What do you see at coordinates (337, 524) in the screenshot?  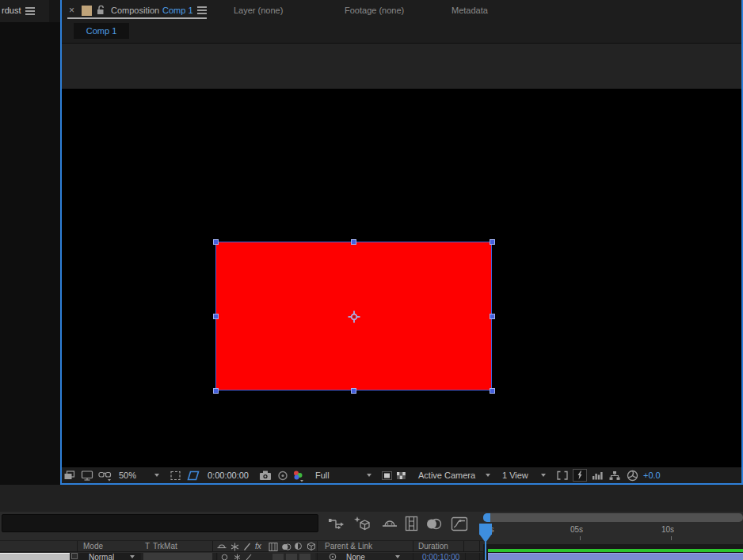 I see `mini-flowchart-icon` at bounding box center [337, 524].